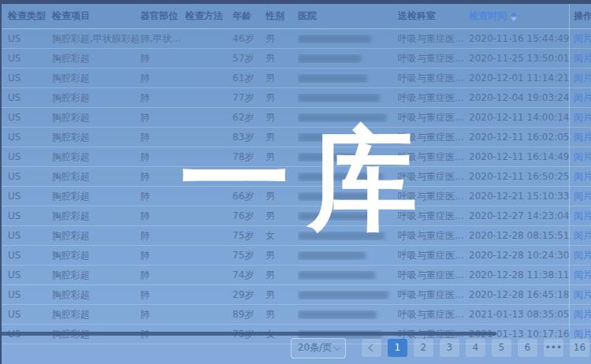  What do you see at coordinates (519, 117) in the screenshot?
I see `cell-time: 2020-12-11 14:00:14` at bounding box center [519, 117].